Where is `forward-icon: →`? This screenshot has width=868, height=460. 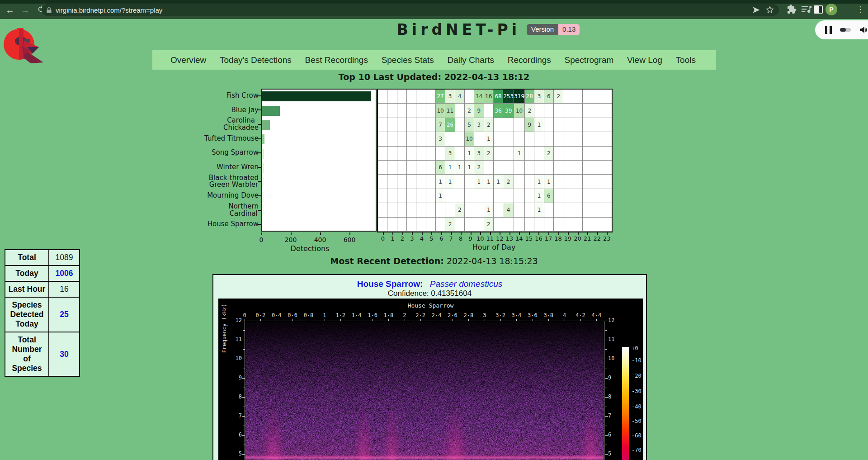 forward-icon: → is located at coordinates (25, 10).